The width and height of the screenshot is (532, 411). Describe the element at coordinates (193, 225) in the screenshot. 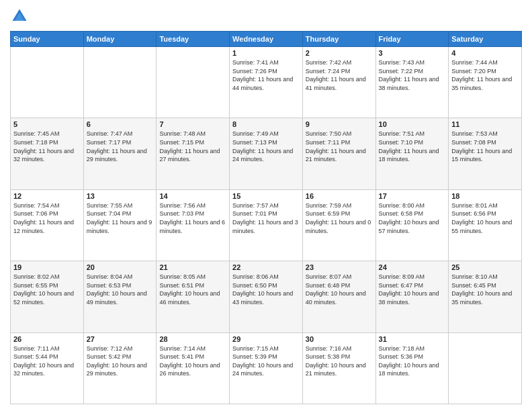

I see `table-row: 14Sunrise: 7:56 AM Sunset: 7:03 PM Dayli…` at that location.